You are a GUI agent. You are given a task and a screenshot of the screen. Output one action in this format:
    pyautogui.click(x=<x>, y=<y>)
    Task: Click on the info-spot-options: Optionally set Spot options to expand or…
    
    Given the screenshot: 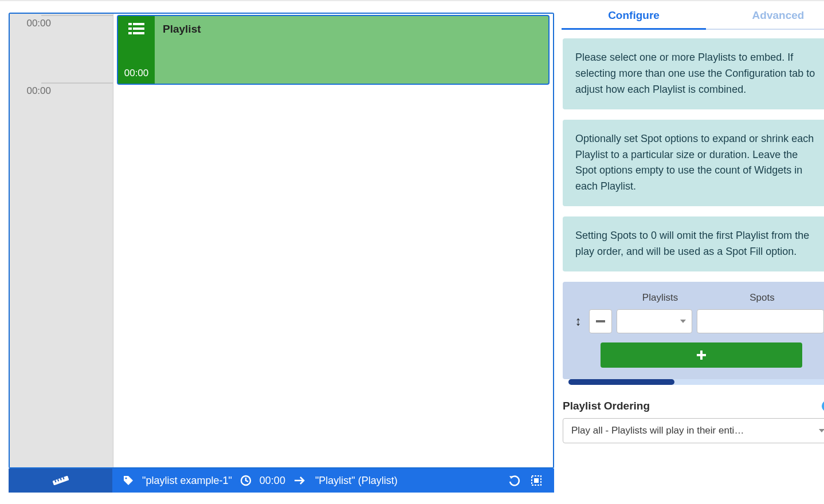 What is the action you would take?
    pyautogui.click(x=693, y=163)
    